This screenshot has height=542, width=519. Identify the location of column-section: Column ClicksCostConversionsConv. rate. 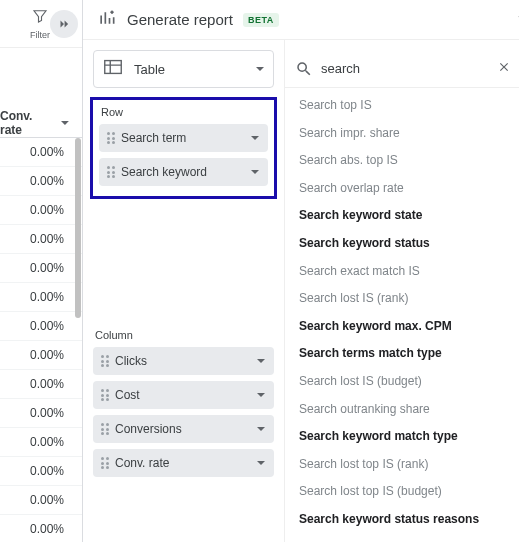
(184, 408).